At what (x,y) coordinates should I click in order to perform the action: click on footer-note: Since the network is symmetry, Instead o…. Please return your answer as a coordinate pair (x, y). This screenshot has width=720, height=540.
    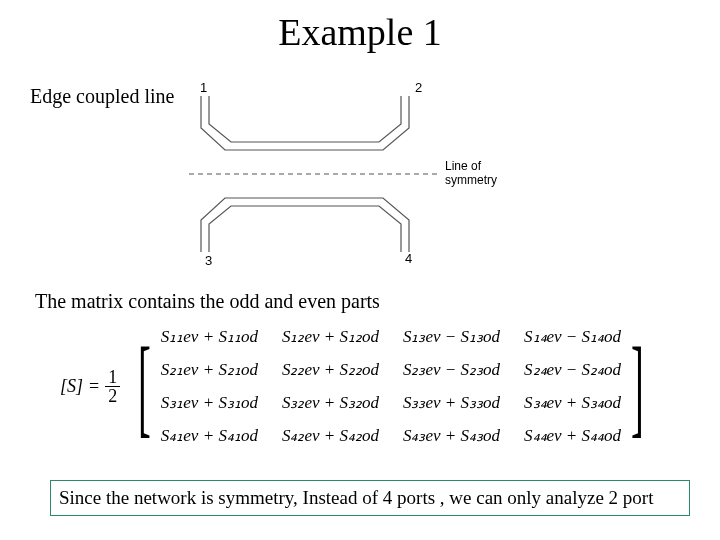
    Looking at the image, I should click on (370, 498).